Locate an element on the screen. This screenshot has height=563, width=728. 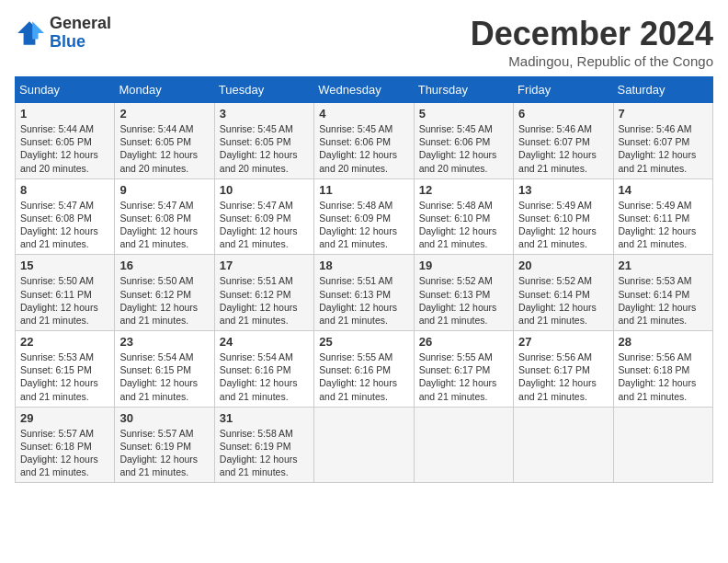
day-content: Sunrise: 5:56 AMSunset: 6:17 PMDaylight:… is located at coordinates (563, 377).